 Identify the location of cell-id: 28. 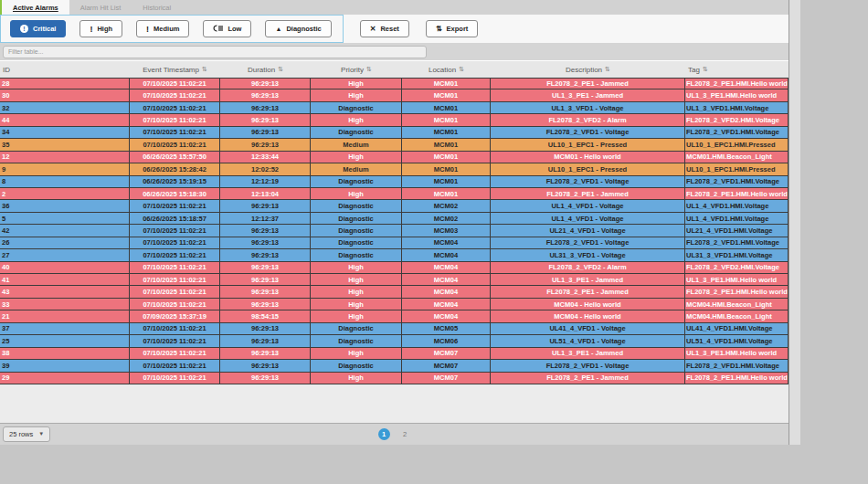
(65, 84).